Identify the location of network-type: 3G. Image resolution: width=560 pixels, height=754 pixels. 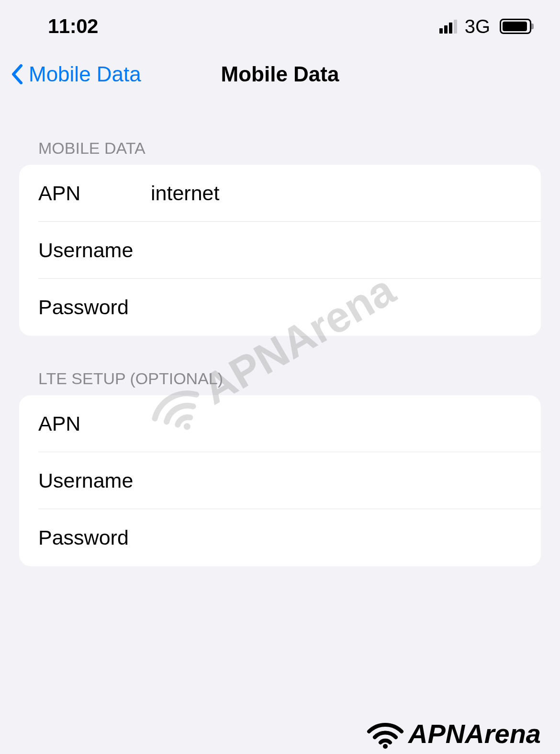
(478, 27).